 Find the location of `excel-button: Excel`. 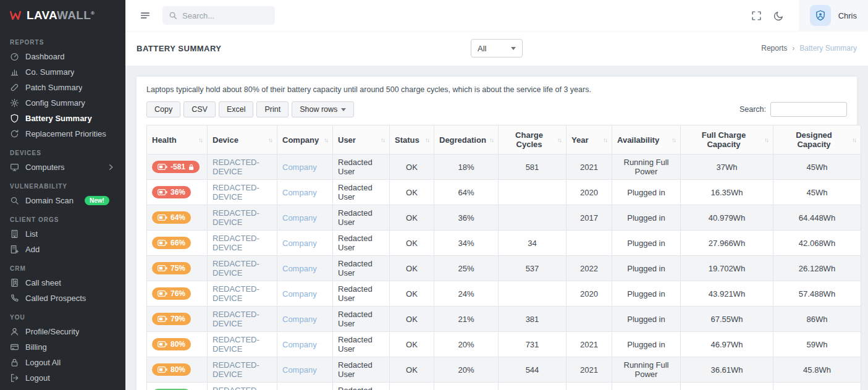

excel-button: Excel is located at coordinates (236, 109).